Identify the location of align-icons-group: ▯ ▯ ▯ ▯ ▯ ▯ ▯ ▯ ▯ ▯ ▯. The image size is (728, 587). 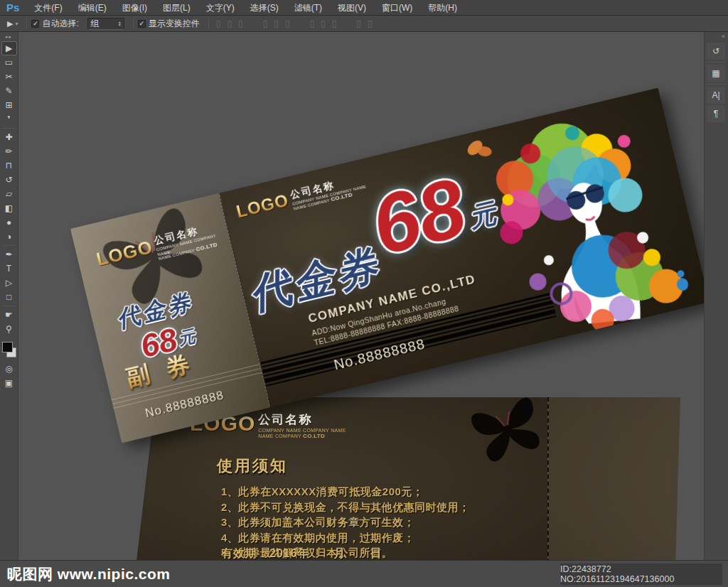
(294, 23).